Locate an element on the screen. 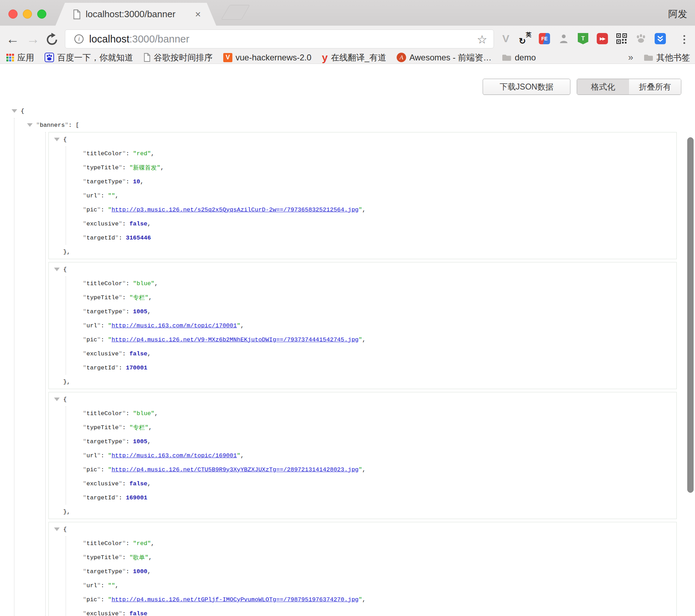 Image resolution: width=695 pixels, height=616 pixels. json-link-value: http://p4.music.126.net/V9-MXz6b2MNhEKju… is located at coordinates (235, 340).